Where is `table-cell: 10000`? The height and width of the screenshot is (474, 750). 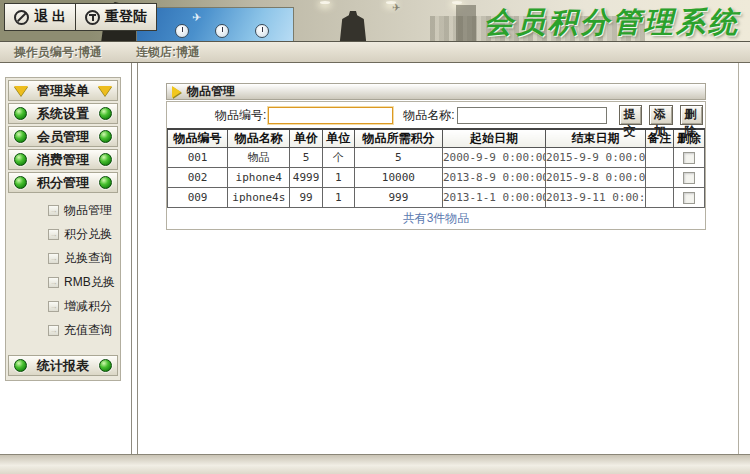 table-cell: 10000 is located at coordinates (398, 178).